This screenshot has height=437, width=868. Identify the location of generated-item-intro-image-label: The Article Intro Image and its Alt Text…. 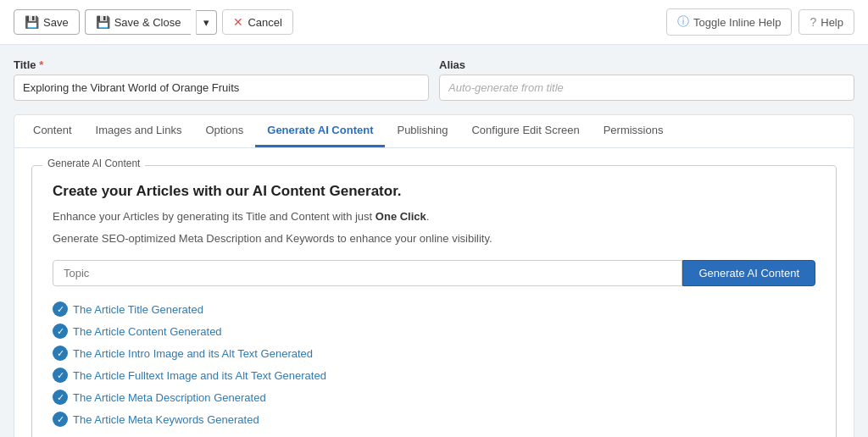
(193, 354).